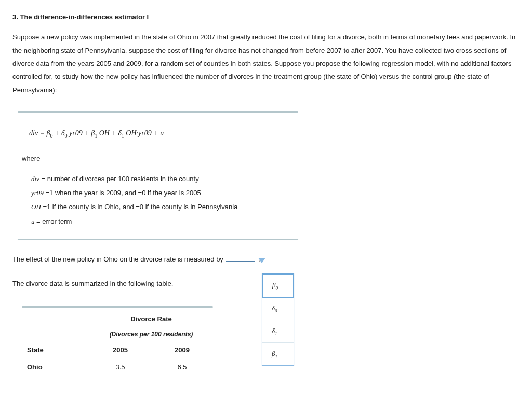 The height and width of the screenshot is (398, 532). Describe the element at coordinates (266, 17) in the screenshot. I see `question-title: 3. The difference-in-differences estimat…` at that location.